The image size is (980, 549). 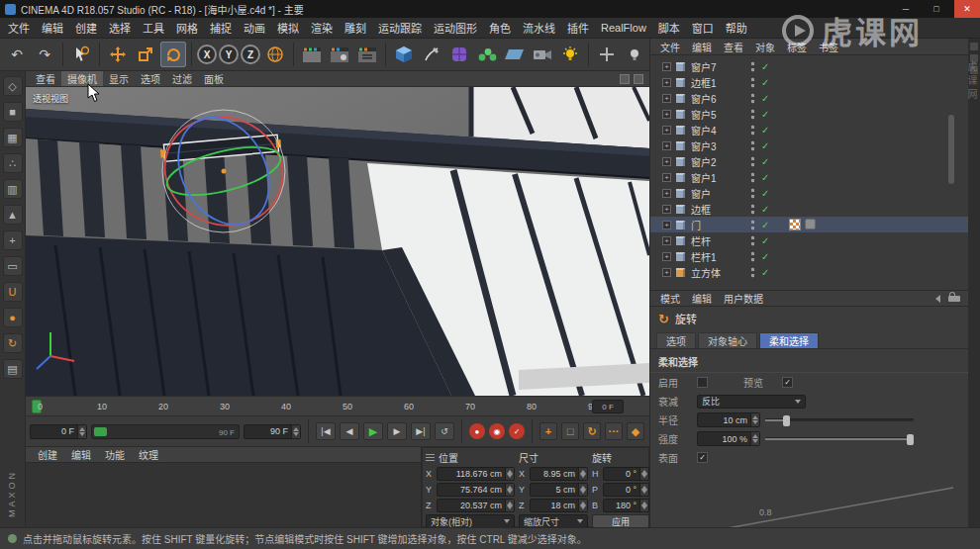 What do you see at coordinates (46, 79) in the screenshot?
I see `viewport-menu-view: 查看` at bounding box center [46, 79].